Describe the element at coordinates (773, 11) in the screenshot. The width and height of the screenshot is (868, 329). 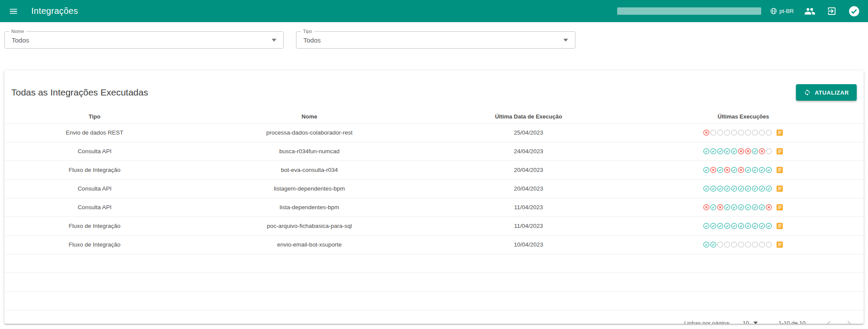
I see `globe-icon` at that location.